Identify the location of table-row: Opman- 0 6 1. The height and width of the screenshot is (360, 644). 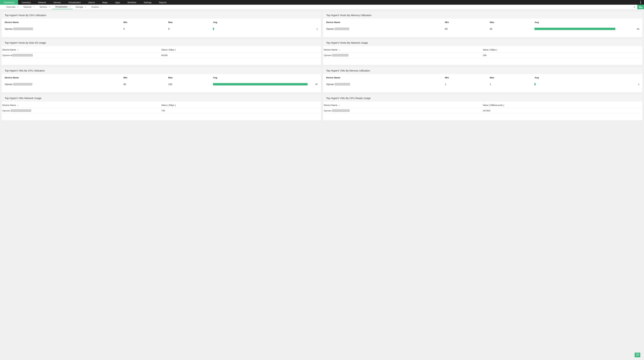
(161, 29).